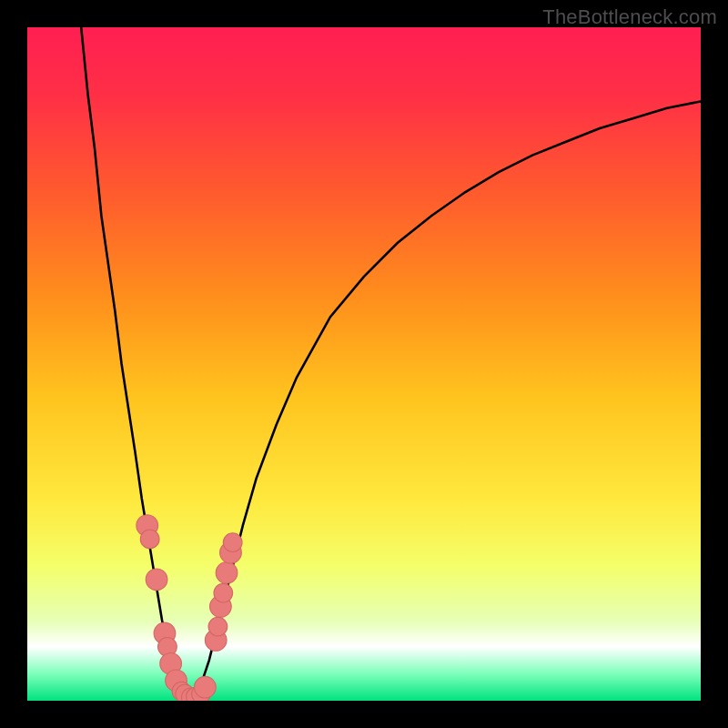  Describe the element at coordinates (189, 608) in the screenshot. I see `data-markers` at that location.